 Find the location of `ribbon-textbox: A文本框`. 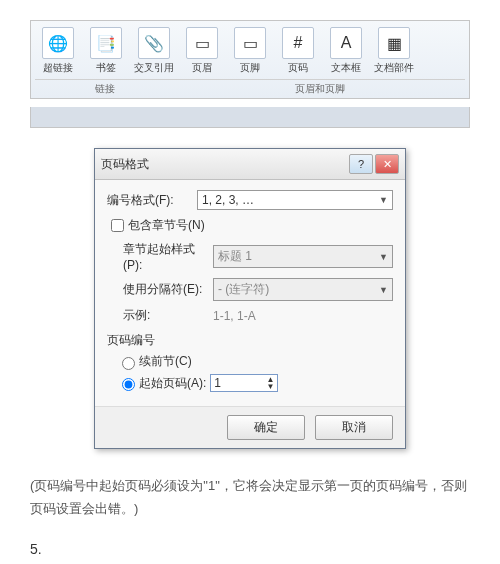

ribbon-textbox: A文本框 is located at coordinates (346, 51).